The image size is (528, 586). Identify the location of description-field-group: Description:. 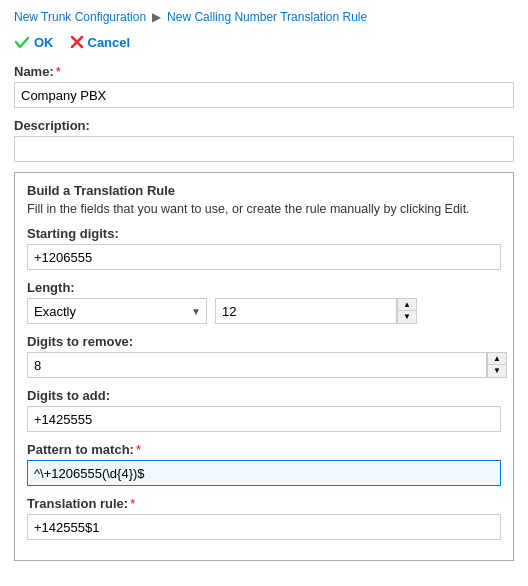
(264, 140).